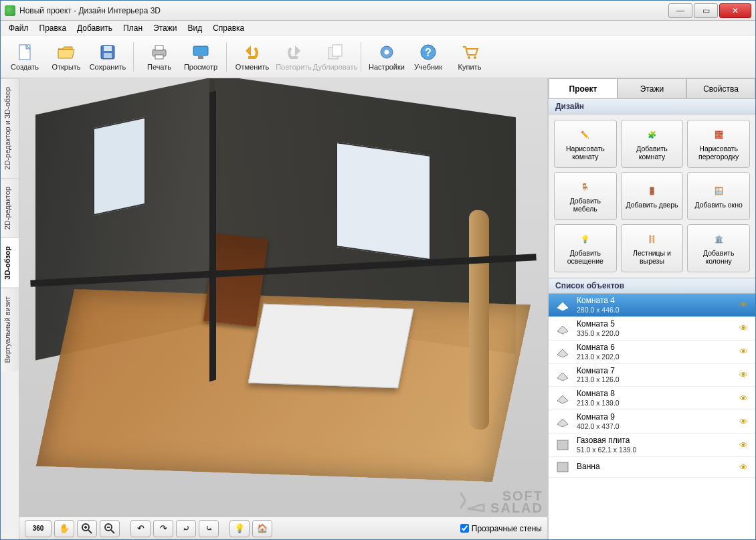  I want to click on rotate-360-button: 360, so click(38, 529).